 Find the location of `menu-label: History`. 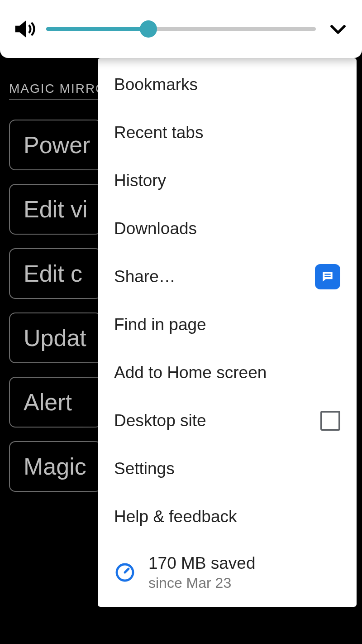

menu-label: History is located at coordinates (140, 181).